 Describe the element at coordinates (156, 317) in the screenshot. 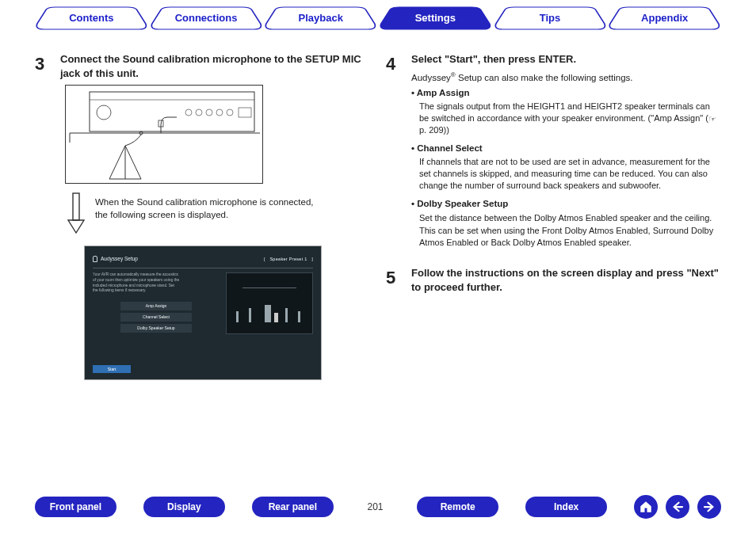

I see `osd-channel-select-button: Channel Select` at that location.